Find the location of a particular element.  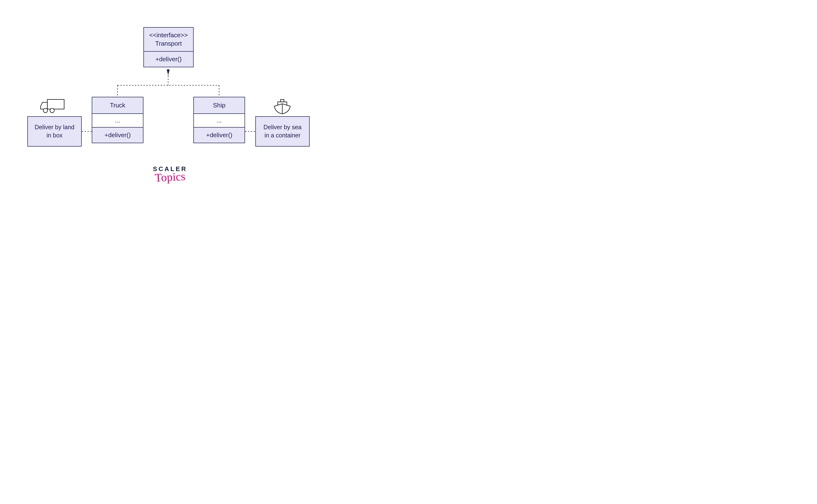

interface-stereotype: <<interface>> is located at coordinates (169, 35).